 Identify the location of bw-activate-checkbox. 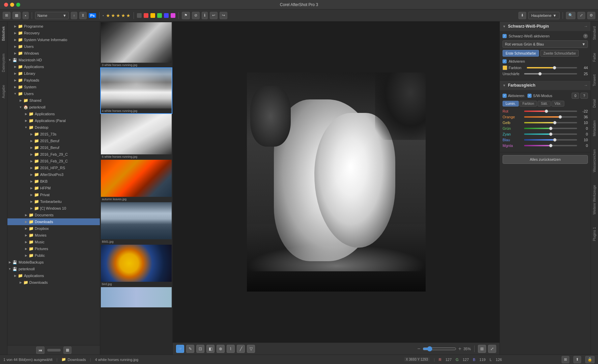
(505, 36).